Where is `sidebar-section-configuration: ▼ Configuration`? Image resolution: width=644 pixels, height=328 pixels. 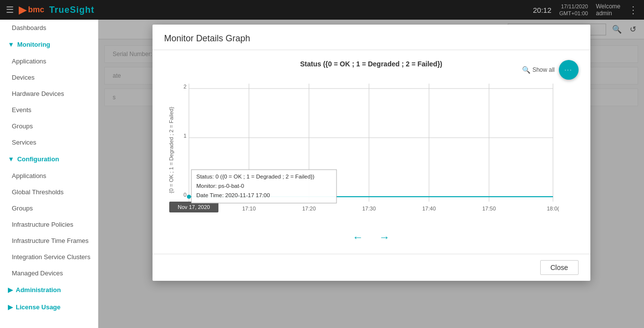
sidebar-section-configuration: ▼ Configuration is located at coordinates (49, 159).